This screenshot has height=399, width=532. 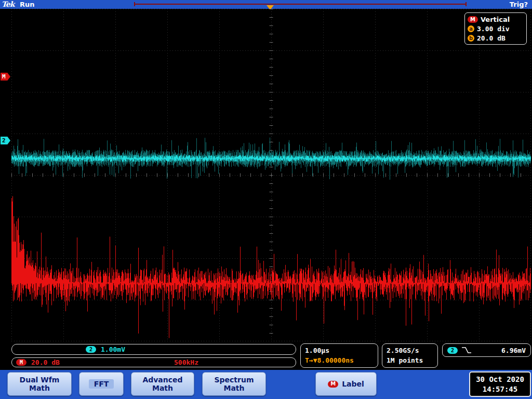 What do you see at coordinates (500, 384) in the screenshot?
I see `date-time-display: 30 Oct 2020 14:57:45` at bounding box center [500, 384].